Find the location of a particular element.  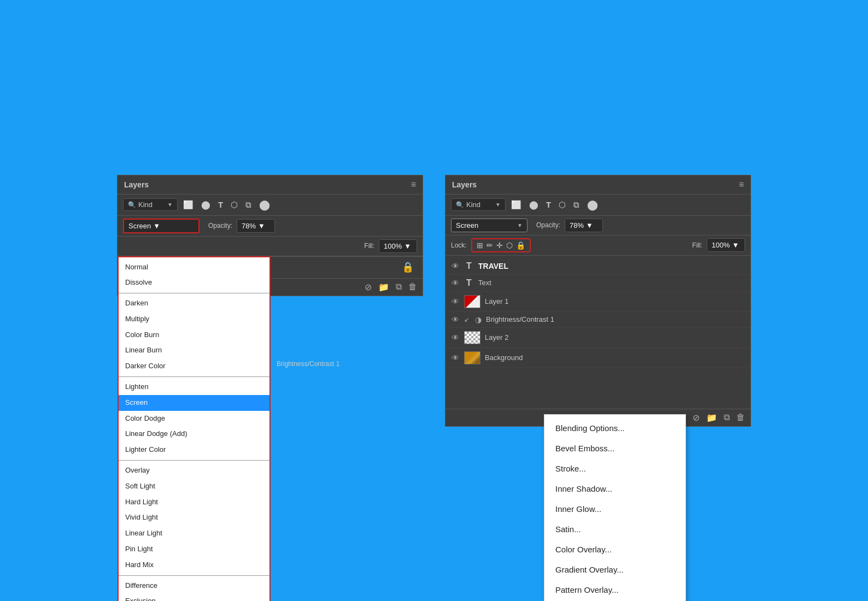

left-blend-mode-dropdown: Screen ▼ is located at coordinates (161, 226).